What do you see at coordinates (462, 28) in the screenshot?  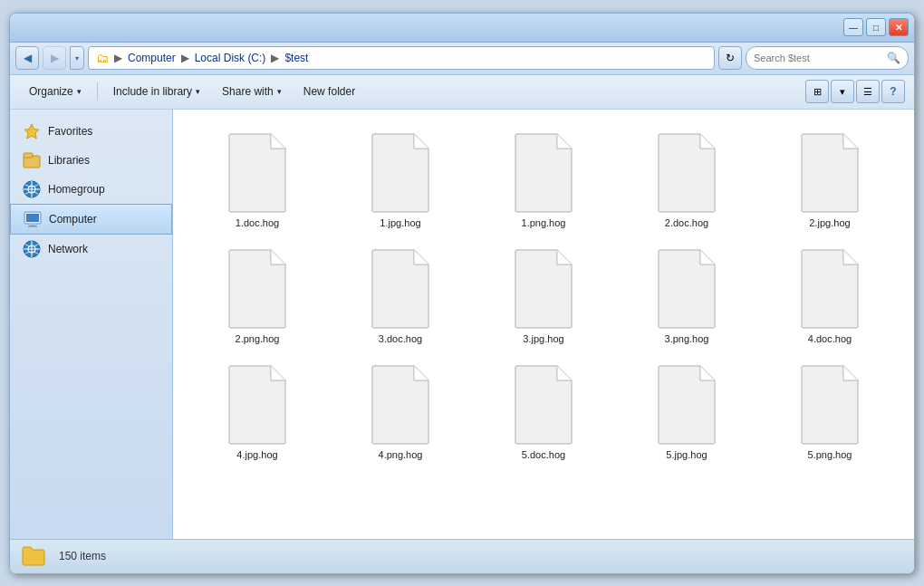 I see `title-bar: — □ ✕` at bounding box center [462, 28].